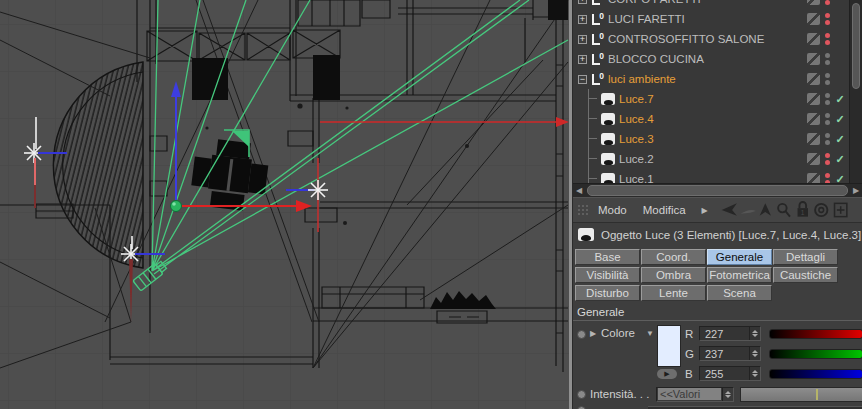 The width and height of the screenshot is (862, 409). What do you see at coordinates (713, 139) in the screenshot?
I see `object-label: Luce.3` at bounding box center [713, 139].